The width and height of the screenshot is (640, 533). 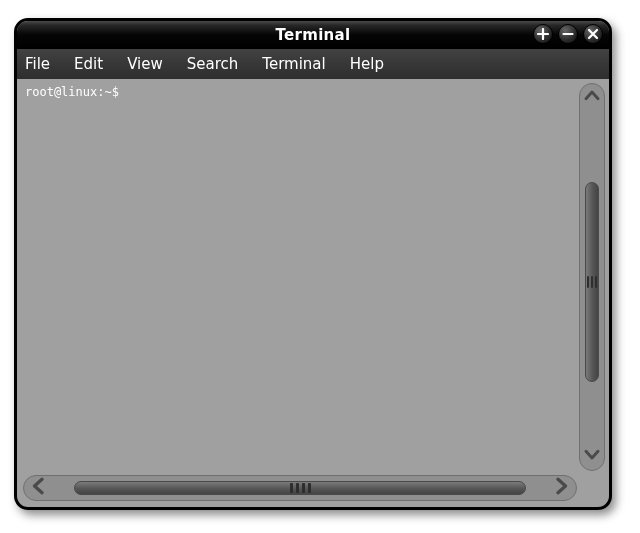 I want to click on horizontal-scroll-track, so click(x=300, y=488).